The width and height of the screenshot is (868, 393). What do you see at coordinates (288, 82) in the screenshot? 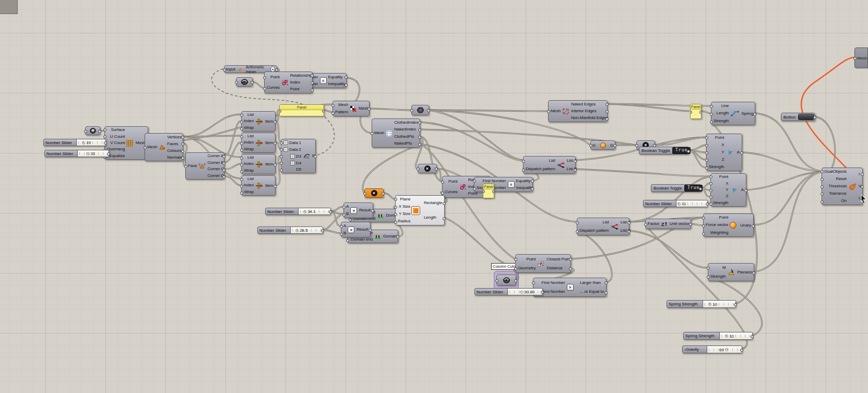
I see `point-in-curves-1: PointCurvesRelationshipIndexPoint` at bounding box center [288, 82].